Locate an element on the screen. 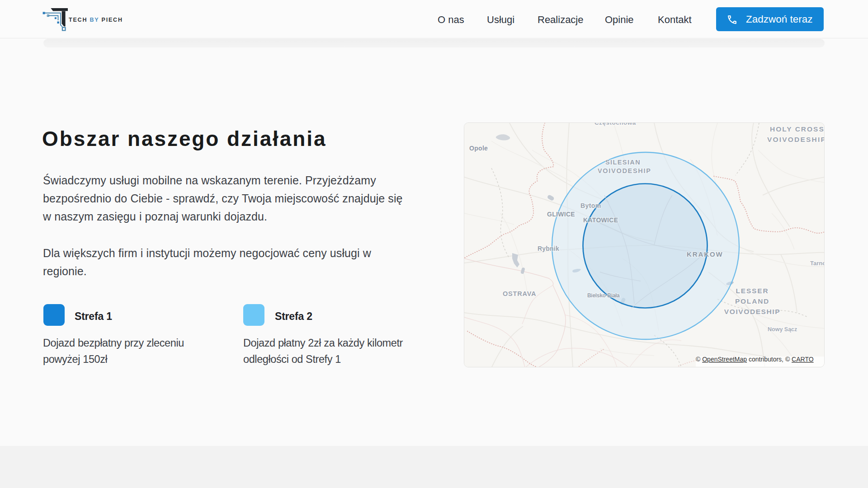 This screenshot has height=488, width=868. svg-text: LESSER is located at coordinates (752, 291).